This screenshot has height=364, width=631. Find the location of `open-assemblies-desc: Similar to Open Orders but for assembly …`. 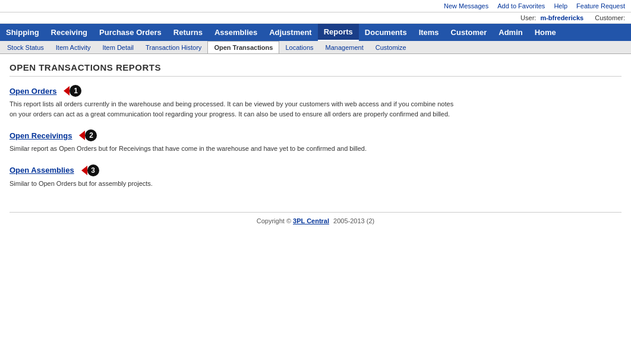

open-assemblies-desc: Similar to Open Orders but for assembly … is located at coordinates (235, 184).